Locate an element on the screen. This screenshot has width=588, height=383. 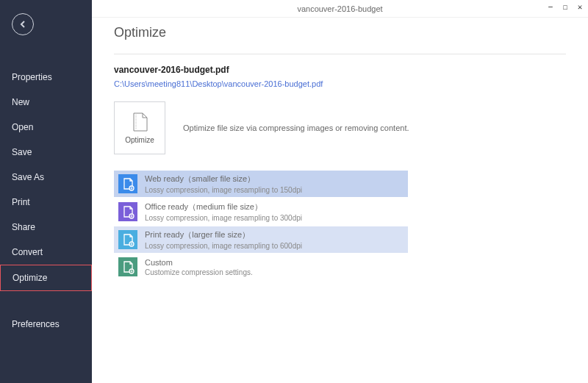
maximize-button: ☐ is located at coordinates (565, 7).